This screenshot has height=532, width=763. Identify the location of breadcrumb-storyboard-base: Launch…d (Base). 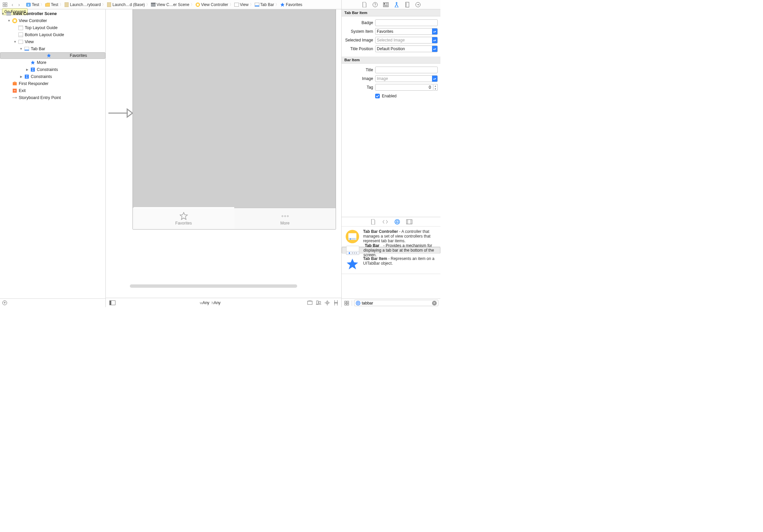
(126, 5).